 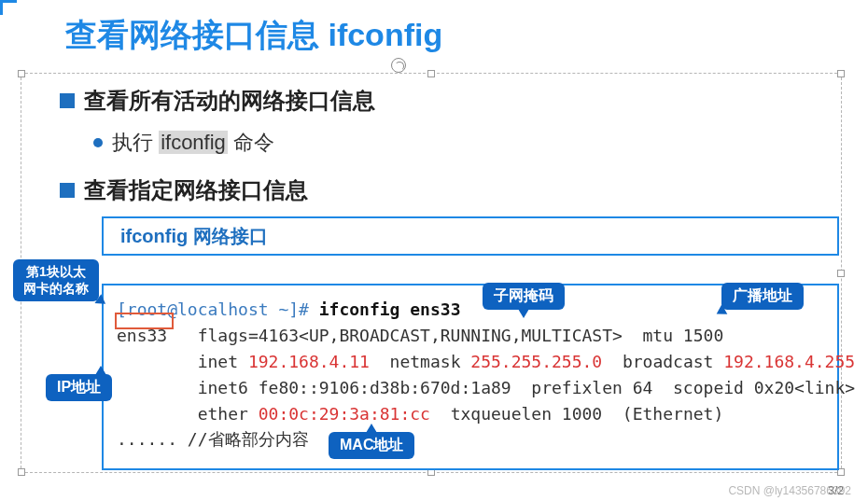 I want to click on highlighted-command: ifconfig, so click(x=193, y=142).